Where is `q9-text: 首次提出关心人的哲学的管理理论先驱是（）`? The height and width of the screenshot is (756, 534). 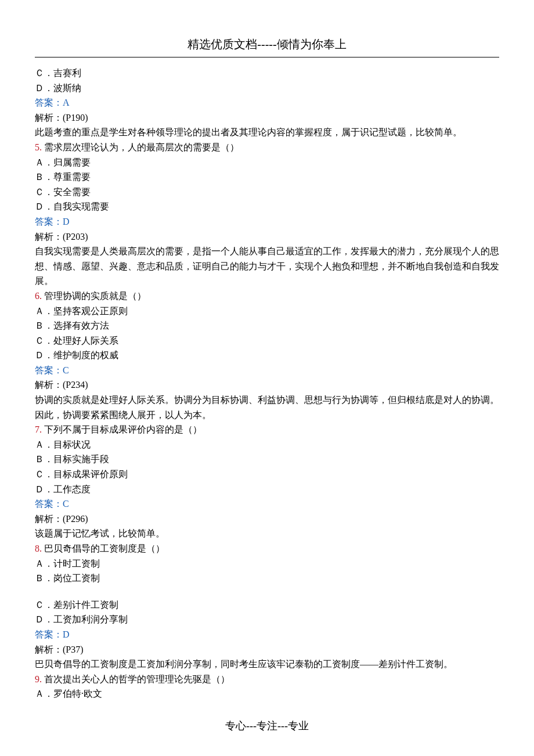
q9-text: 首次提出关心人的哲学的管理理论先驱是（） is located at coordinates (136, 679).